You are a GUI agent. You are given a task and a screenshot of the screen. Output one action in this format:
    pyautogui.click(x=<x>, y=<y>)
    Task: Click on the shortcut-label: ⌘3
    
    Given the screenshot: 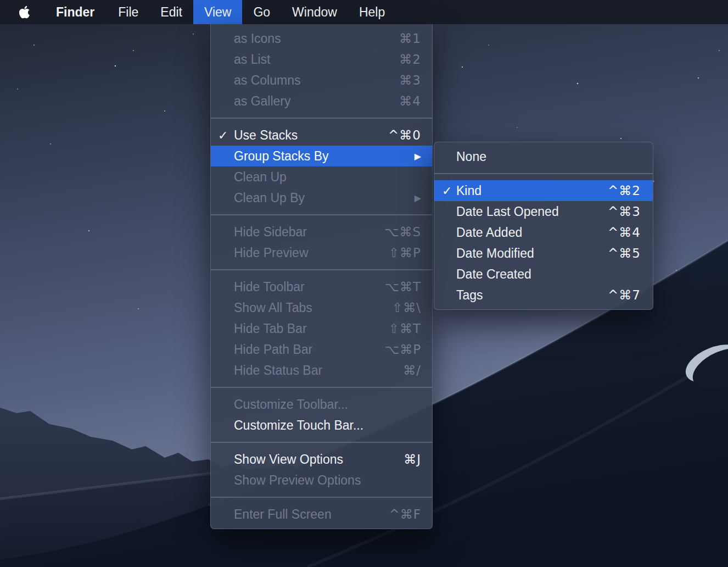 What is the action you would take?
    pyautogui.click(x=410, y=80)
    